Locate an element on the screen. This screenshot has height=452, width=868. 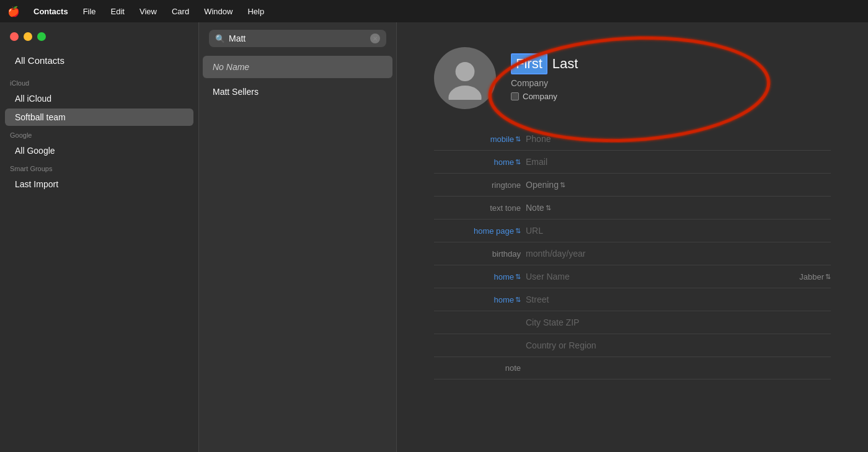
field-row-email: home ⇅ Email is located at coordinates (632, 162).